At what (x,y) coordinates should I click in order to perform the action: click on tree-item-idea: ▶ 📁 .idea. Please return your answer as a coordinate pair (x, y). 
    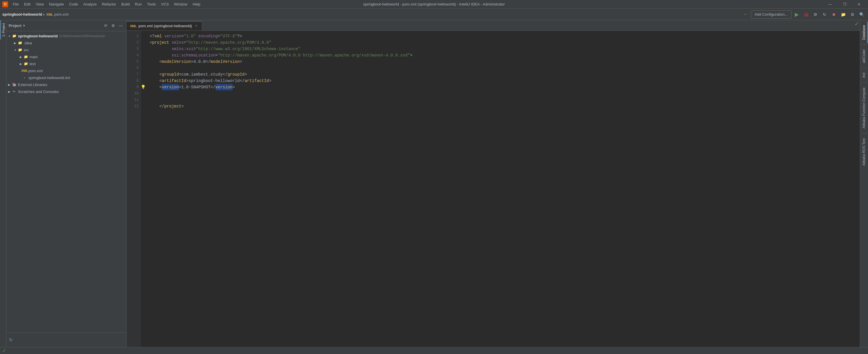
    Looking at the image, I should click on (66, 43).